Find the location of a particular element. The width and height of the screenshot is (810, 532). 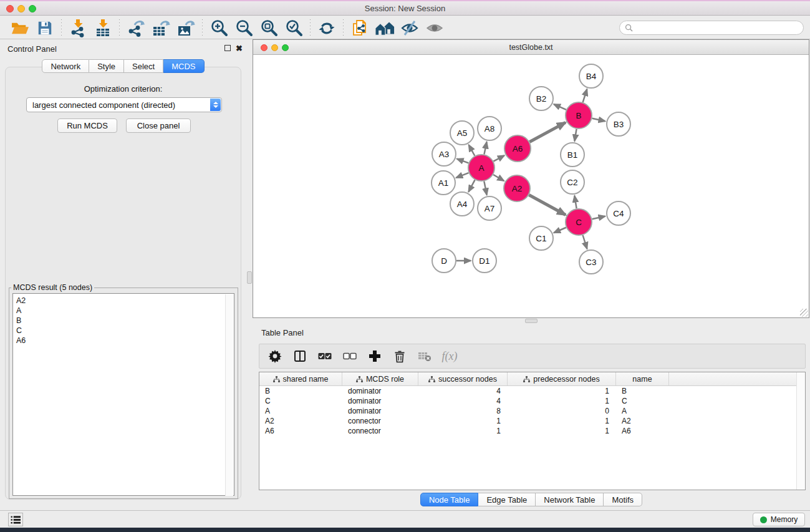

result-item: A is located at coordinates (125, 311).